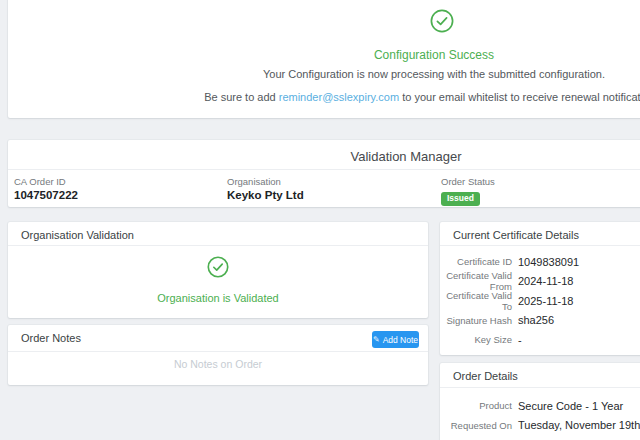  Describe the element at coordinates (324, 55) in the screenshot. I see `banner-title: Configuration Success` at that location.